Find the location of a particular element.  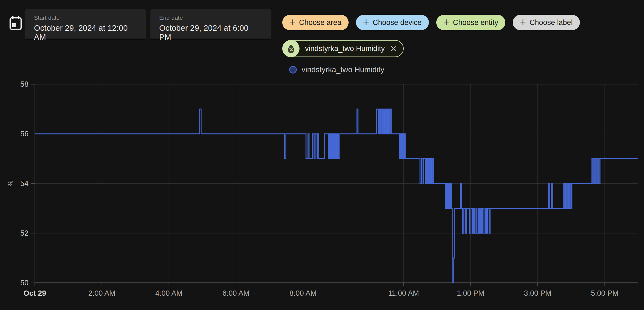

chart-x-tick-label: 3:00 PM is located at coordinates (538, 293).